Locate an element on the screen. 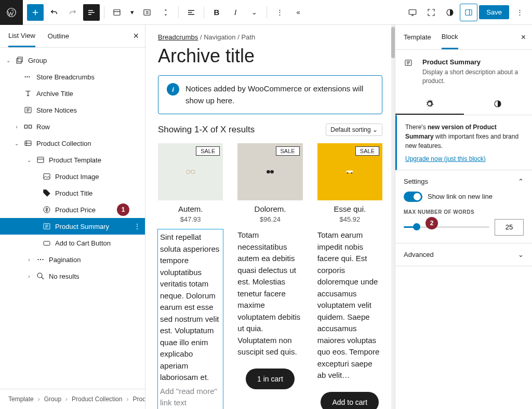 This screenshot has height=409, width=532. product-price: $96.24 is located at coordinates (270, 219).